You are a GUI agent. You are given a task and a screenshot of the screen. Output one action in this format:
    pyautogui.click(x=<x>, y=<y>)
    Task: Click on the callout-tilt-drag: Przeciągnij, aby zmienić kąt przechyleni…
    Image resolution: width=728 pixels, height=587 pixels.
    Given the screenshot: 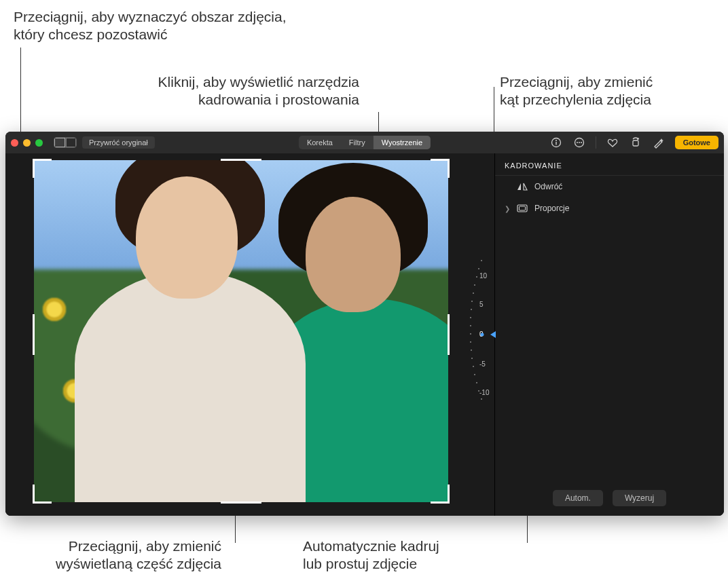 What is the action you would take?
    pyautogui.click(x=576, y=91)
    